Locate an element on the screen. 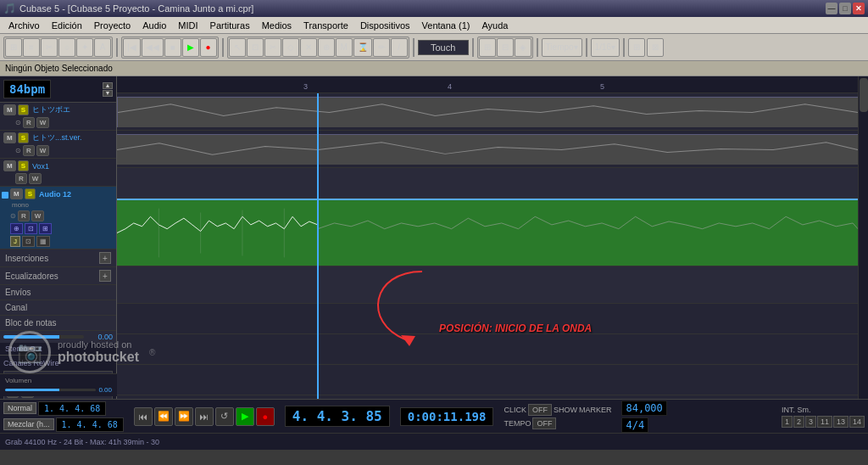 This screenshot has width=868, height=465. solo-btn-1: S is located at coordinates (24, 110).